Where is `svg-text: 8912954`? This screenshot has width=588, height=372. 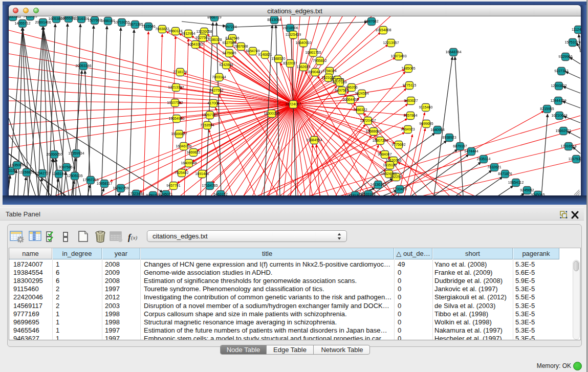 svg-text: 8912954 is located at coordinates (188, 34).